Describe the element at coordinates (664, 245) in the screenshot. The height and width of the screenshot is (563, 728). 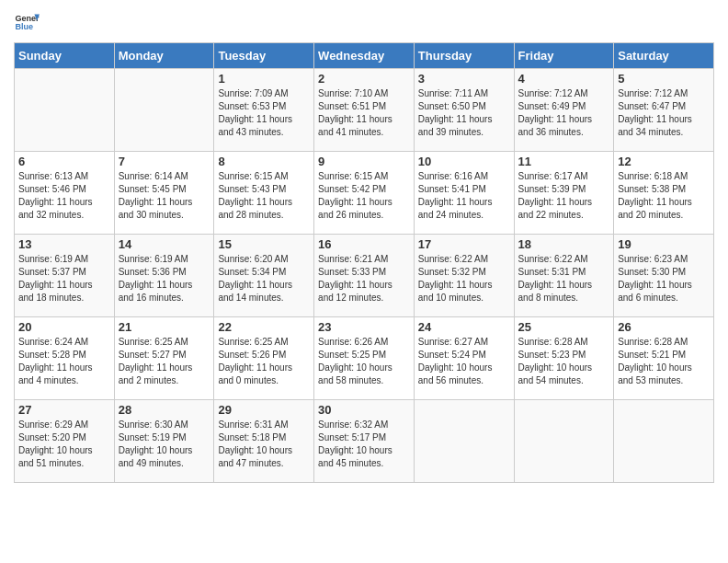
I see `day-number: 19` at that location.